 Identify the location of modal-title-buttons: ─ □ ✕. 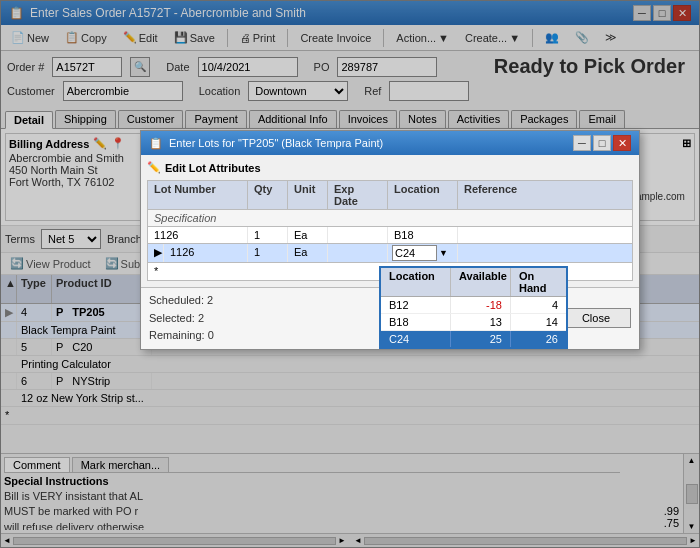
(602, 143).